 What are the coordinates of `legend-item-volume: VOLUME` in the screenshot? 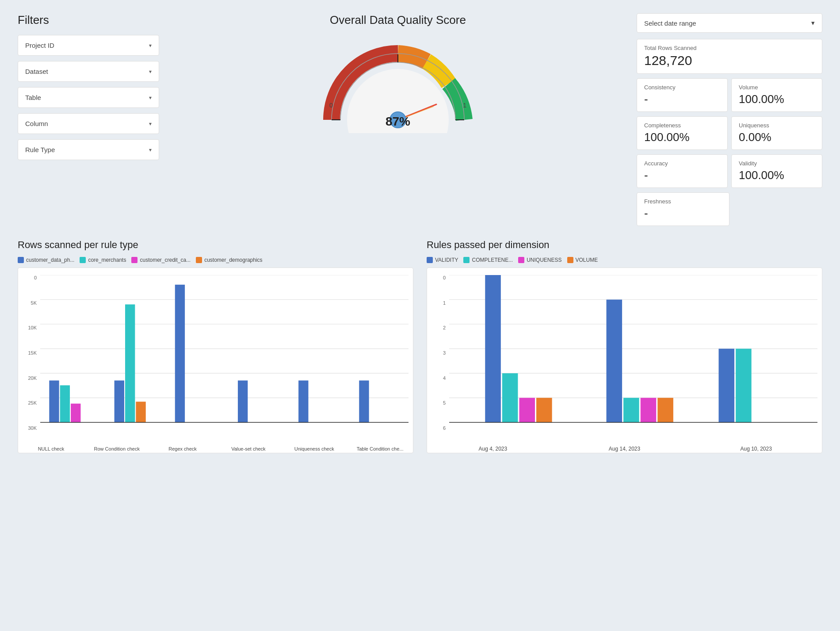 It's located at (583, 260).